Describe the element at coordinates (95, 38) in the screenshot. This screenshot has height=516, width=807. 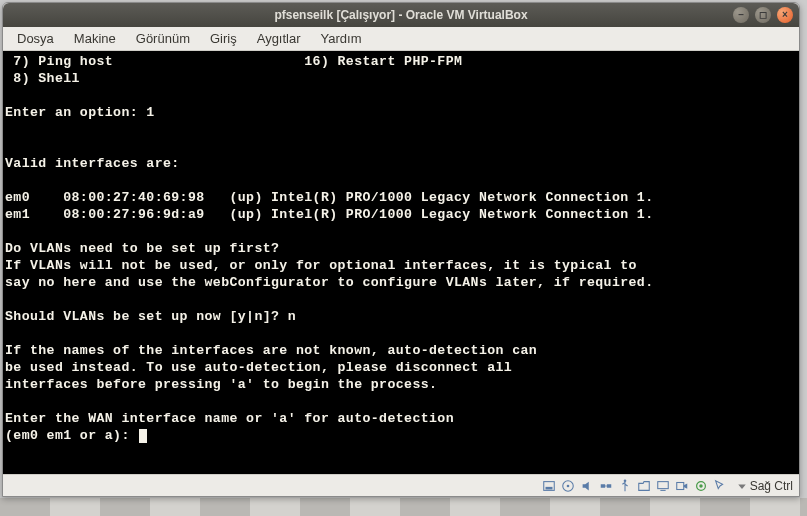
I see `menu-makine: Makine` at that location.